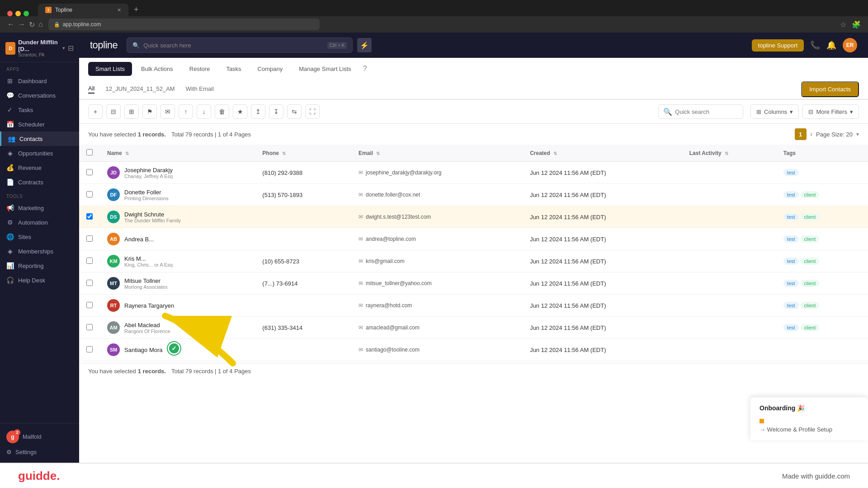 Image resolution: width=868 pixels, height=488 pixels. Describe the element at coordinates (474, 239) in the screenshot. I see `table-row: AB Andrea B... ✉ andrea@topline.com Jun …` at that location.